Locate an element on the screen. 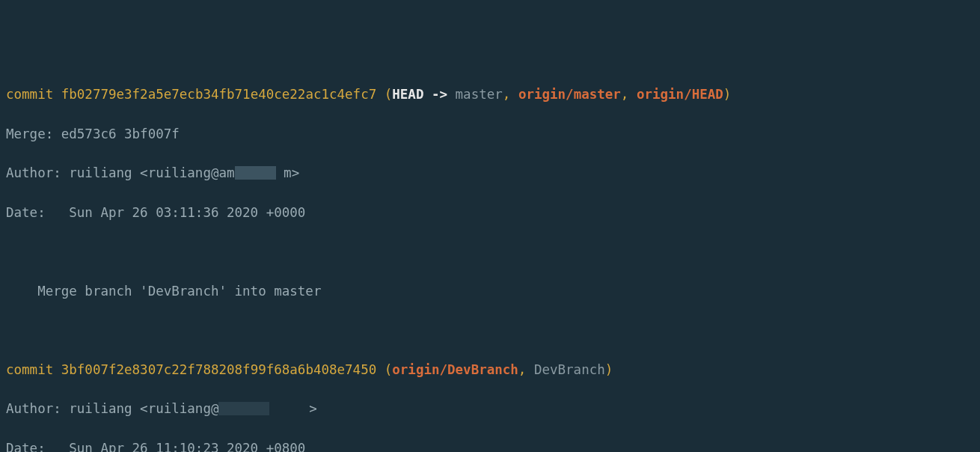 Image resolution: width=980 pixels, height=452 pixels. ref-origin-master: origin/master is located at coordinates (570, 94).